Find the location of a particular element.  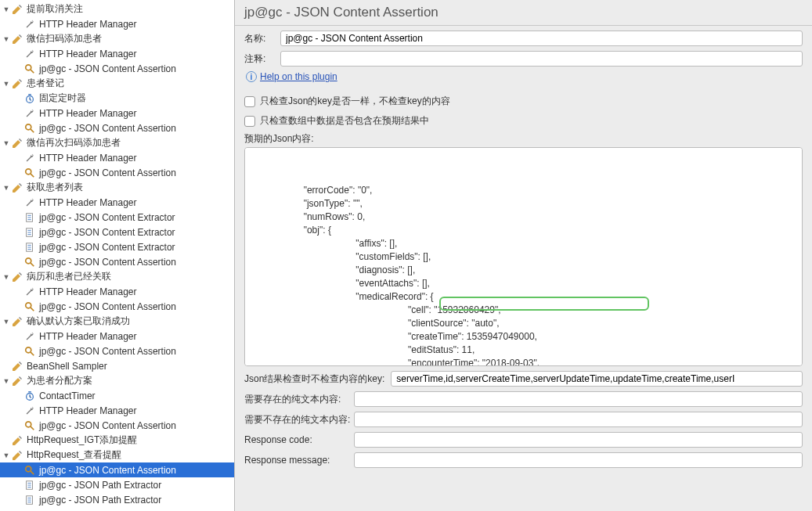

tree-item: ▼确认默认方案已取消成功 is located at coordinates (117, 321).